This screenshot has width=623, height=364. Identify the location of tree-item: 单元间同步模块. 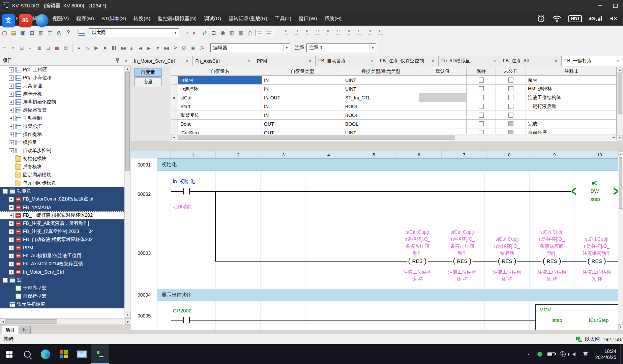
(62, 183).